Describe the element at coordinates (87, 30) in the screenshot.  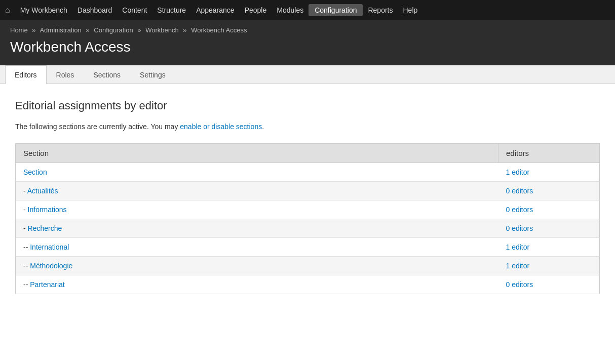
I see `breadcrumb-sep-2: »` at that location.